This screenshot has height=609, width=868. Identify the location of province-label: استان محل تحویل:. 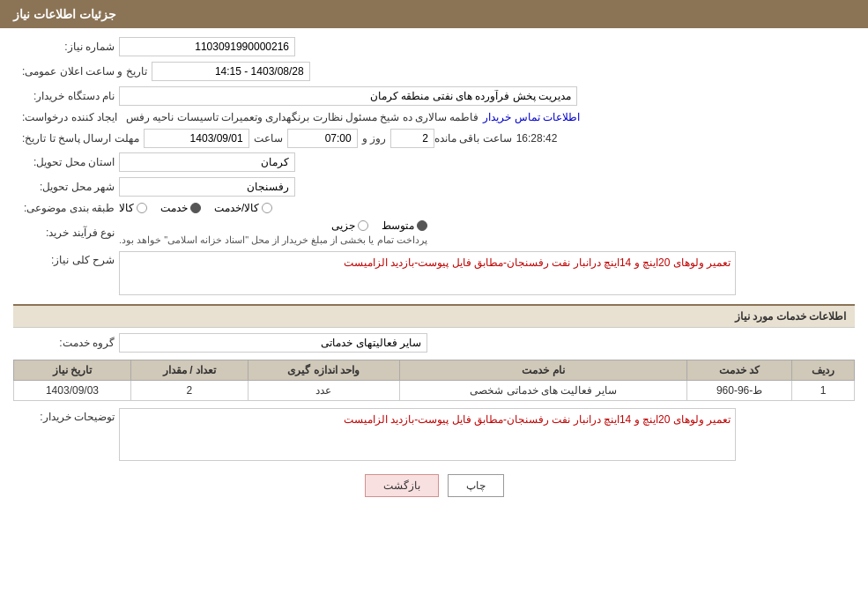
(66, 162).